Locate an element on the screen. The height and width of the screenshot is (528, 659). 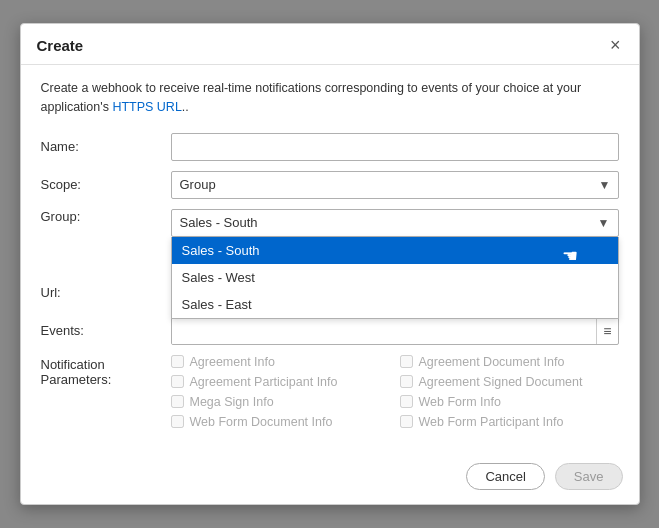
checkbox-web-form-doc-label: Web Form Document Info is located at coordinates (262, 422).